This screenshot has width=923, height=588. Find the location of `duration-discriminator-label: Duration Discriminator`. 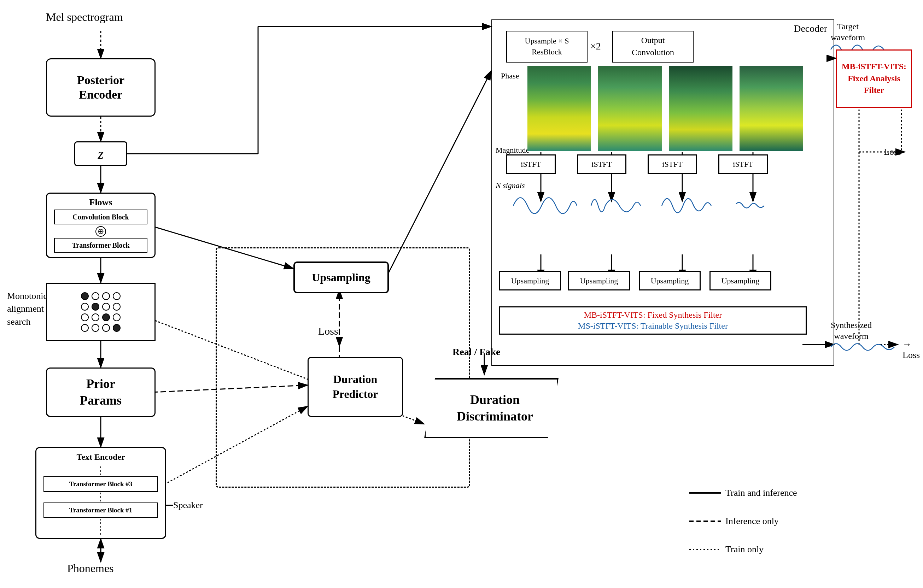

duration-discriminator-label: Duration Discriminator is located at coordinates (495, 408).